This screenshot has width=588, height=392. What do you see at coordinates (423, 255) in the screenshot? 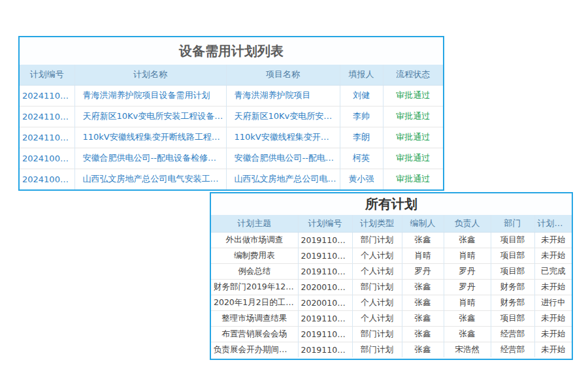
I see `creator-cell: 肖晴` at bounding box center [423, 255].